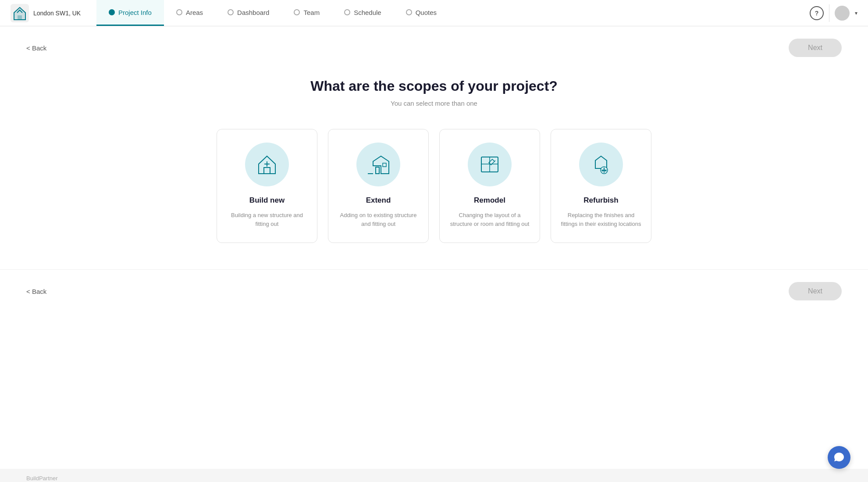 The image size is (868, 482). What do you see at coordinates (378, 164) in the screenshot?
I see `card-icon-extend` at bounding box center [378, 164].